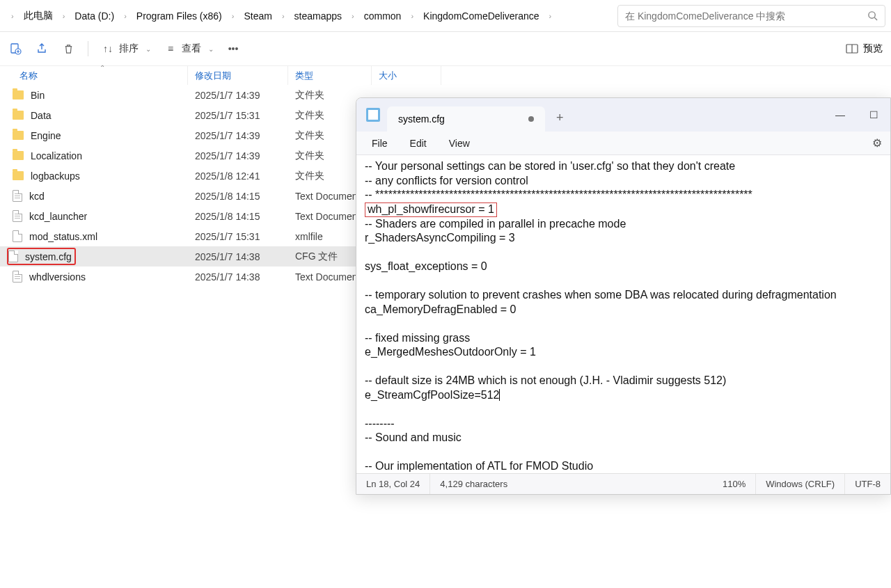 Image resolution: width=891 pixels, height=588 pixels. Describe the element at coordinates (407, 75) in the screenshot. I see `col-size: 大小` at that location.